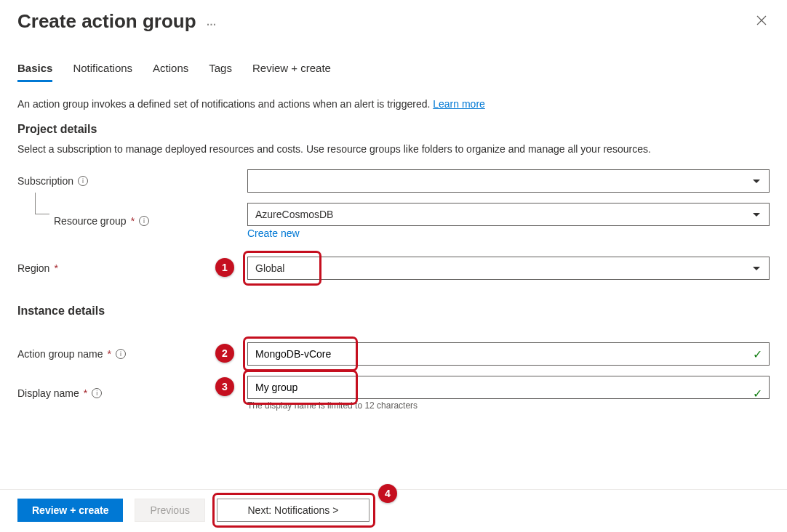 This screenshot has height=532, width=787. I want to click on subscription-label: Subscription i, so click(132, 181).